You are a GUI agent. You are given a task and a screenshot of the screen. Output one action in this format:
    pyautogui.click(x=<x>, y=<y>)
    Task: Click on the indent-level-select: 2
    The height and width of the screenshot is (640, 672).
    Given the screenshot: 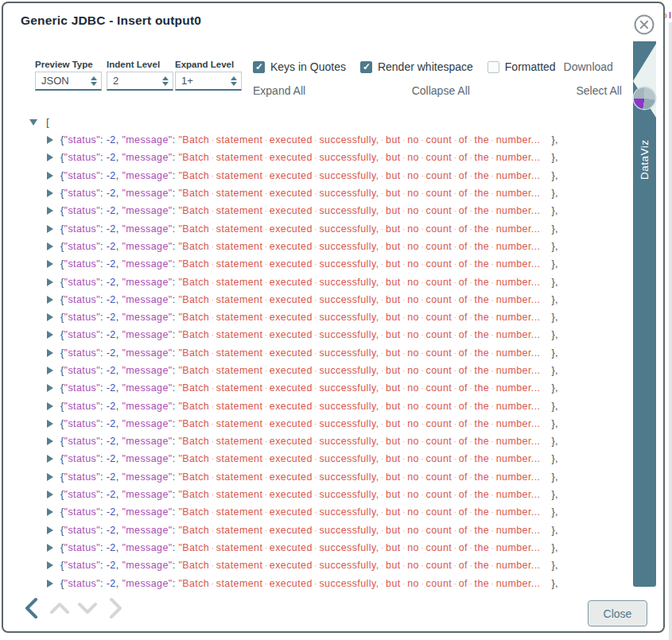 What is the action you would take?
    pyautogui.click(x=140, y=81)
    